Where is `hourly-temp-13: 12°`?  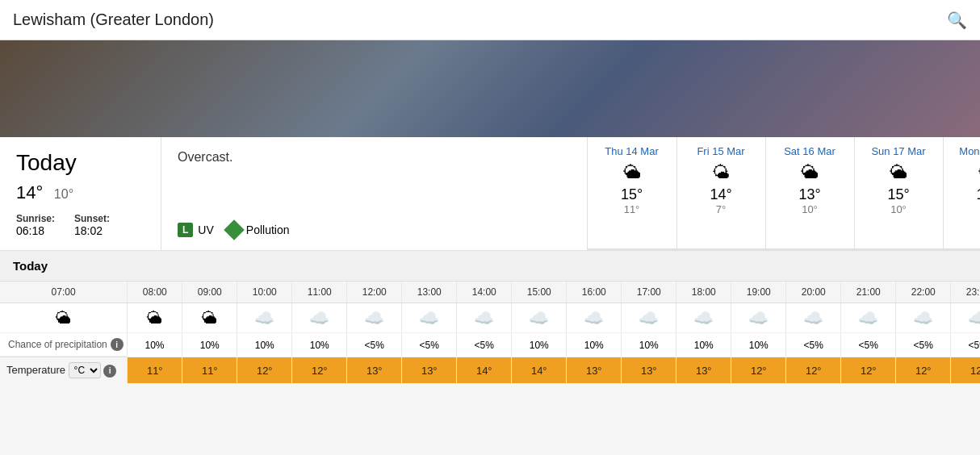 hourly-temp-13: 12° is located at coordinates (869, 371).